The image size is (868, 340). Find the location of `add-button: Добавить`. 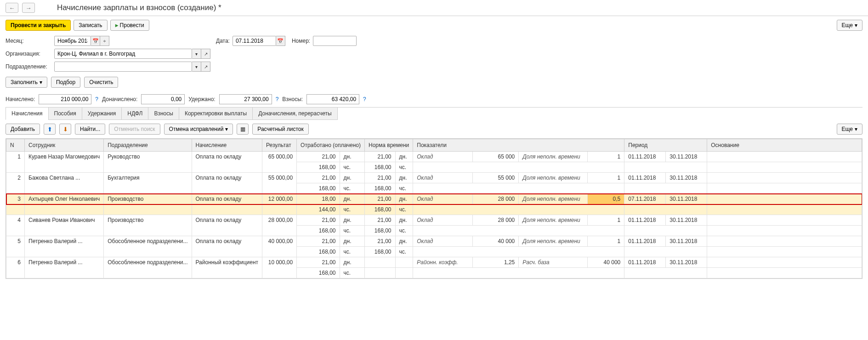

add-button: Добавить is located at coordinates (23, 129).